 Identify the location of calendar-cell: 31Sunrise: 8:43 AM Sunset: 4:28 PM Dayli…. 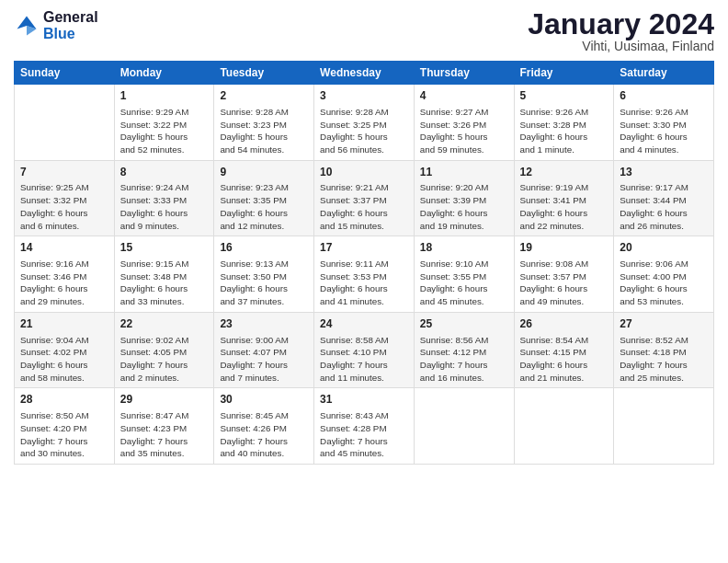
(364, 427).